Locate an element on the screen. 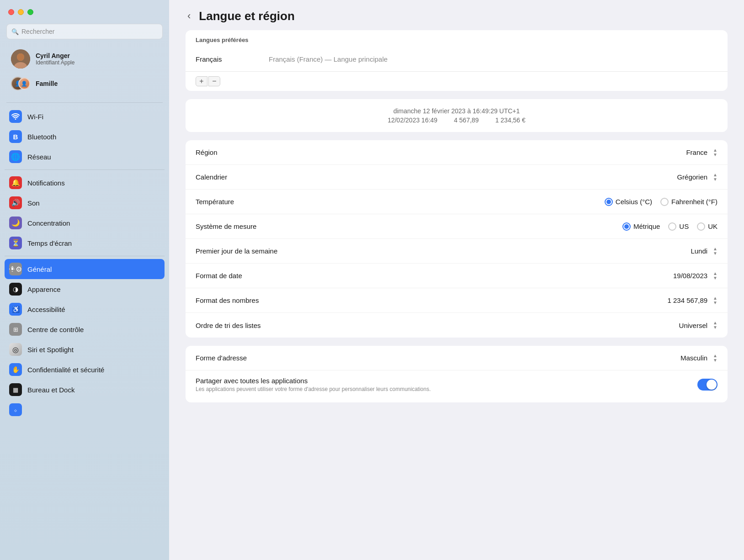  fahrenheit-label: Fahrenheit (°F) is located at coordinates (695, 202).